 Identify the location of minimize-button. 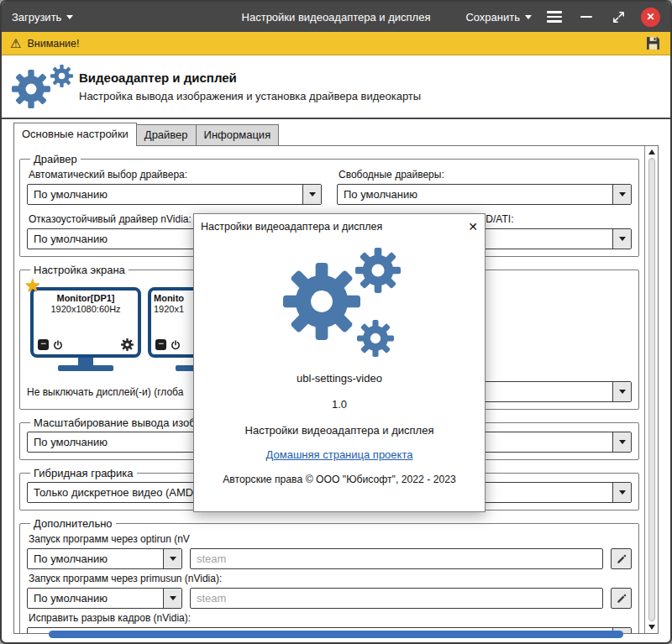
(586, 17).